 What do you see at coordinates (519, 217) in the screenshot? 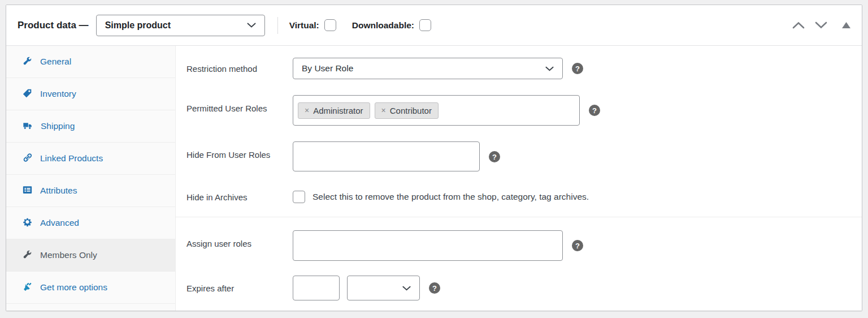
I see `section-divider` at bounding box center [519, 217].